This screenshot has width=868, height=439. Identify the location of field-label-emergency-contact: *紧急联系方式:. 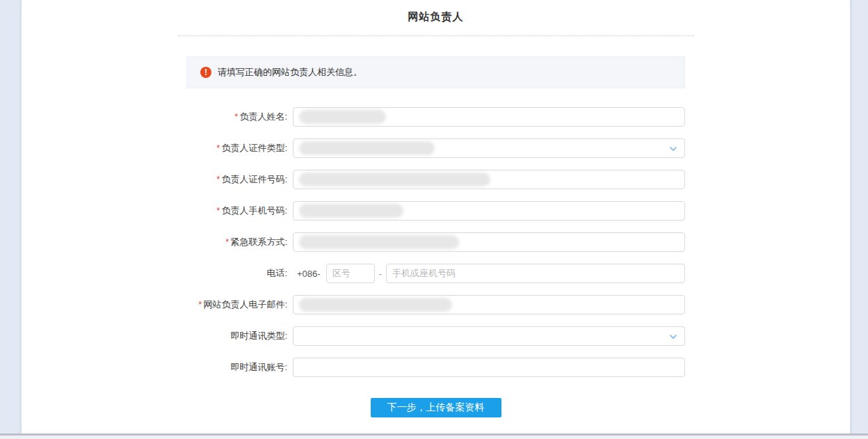
(239, 242).